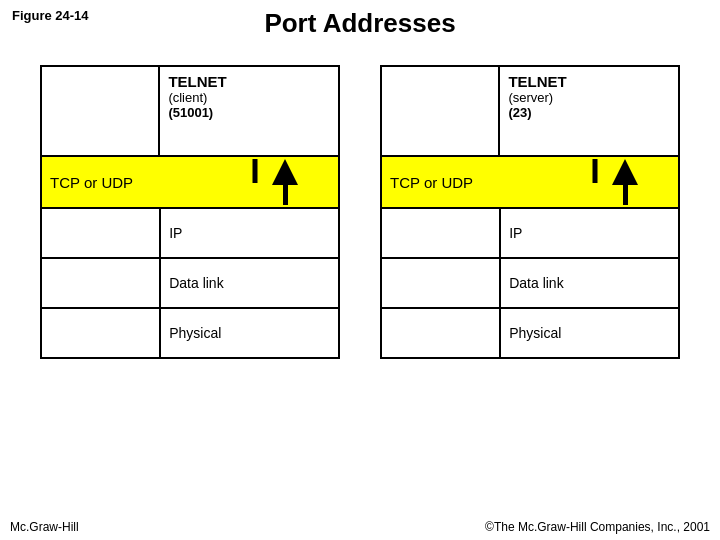 The height and width of the screenshot is (540, 720). Describe the element at coordinates (92, 182) in the screenshot. I see `left-tcp-label: TCP or UDP` at that location.